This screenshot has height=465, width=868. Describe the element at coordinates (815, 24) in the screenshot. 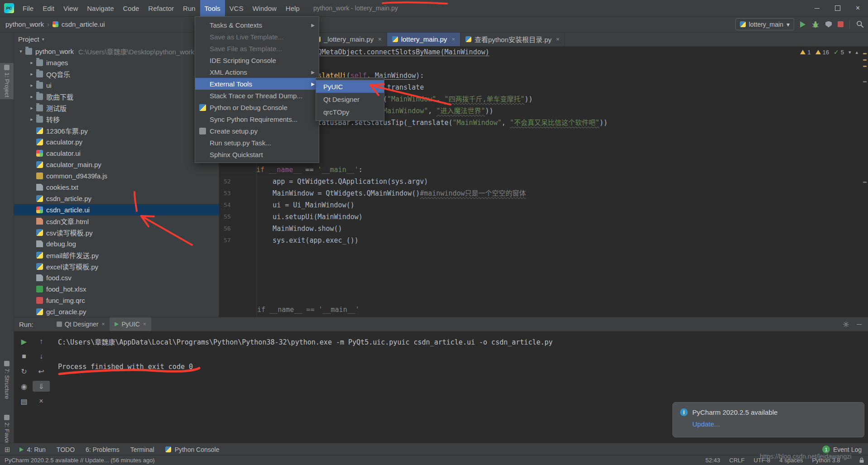

I see `debug-button` at that location.